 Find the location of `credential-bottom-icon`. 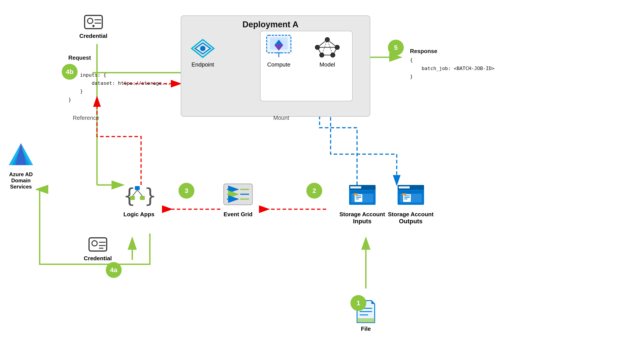

credential-bottom-icon is located at coordinates (98, 244).